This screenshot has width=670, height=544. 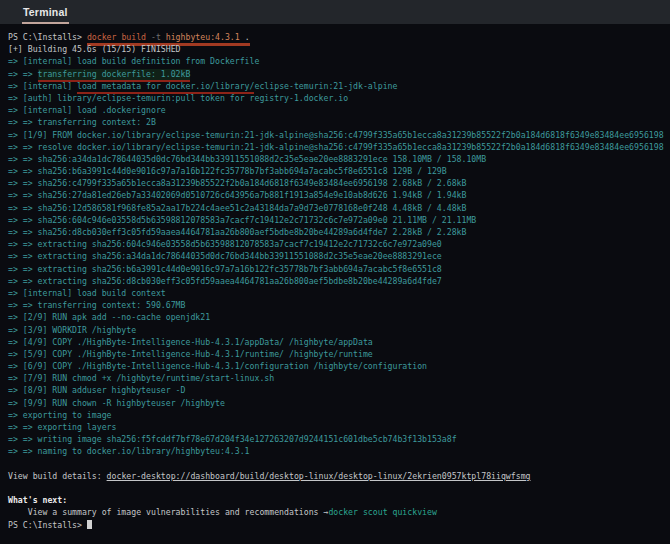 What do you see at coordinates (237, 195) in the screenshot?
I see `terminal-text: => => sha256:27da81ed26eb7a33402069d0510…` at bounding box center [237, 195].